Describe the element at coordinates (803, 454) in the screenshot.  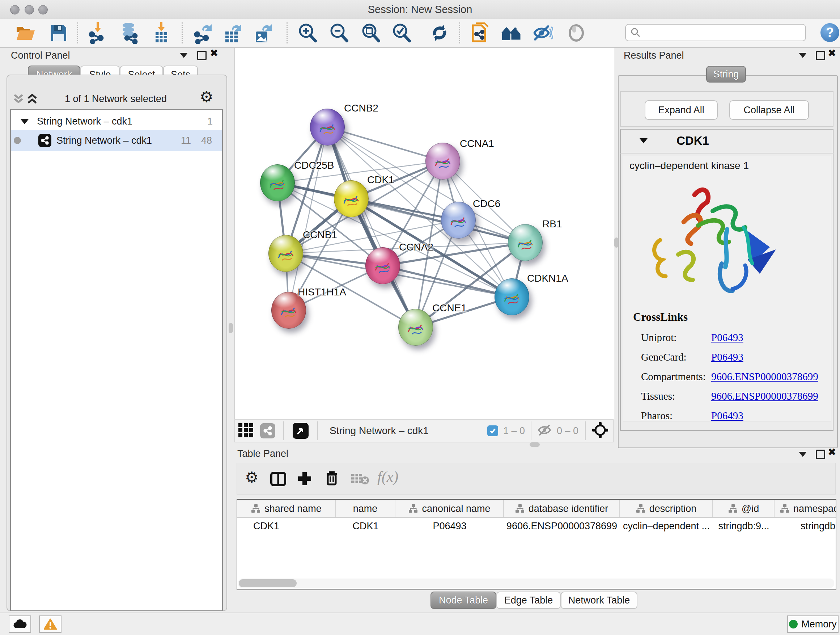
I see `table-panel-collapse-icon` at that location.